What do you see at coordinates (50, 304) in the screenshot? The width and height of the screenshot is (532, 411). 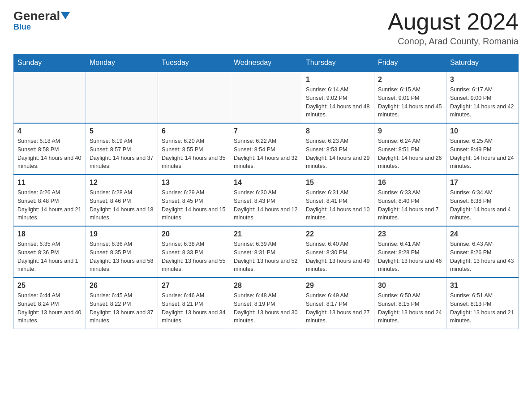 I see `calendar-cell: 25Sunrise: 6:44 AMSunset: 8:24 PMDayligh…` at bounding box center [50, 304].